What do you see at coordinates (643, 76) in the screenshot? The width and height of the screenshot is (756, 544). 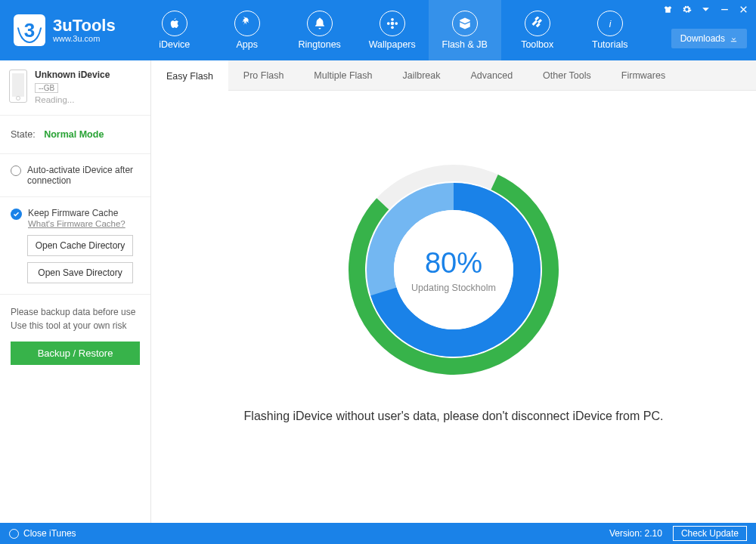 I see `tab-firmwares: Firmwares` at bounding box center [643, 76].